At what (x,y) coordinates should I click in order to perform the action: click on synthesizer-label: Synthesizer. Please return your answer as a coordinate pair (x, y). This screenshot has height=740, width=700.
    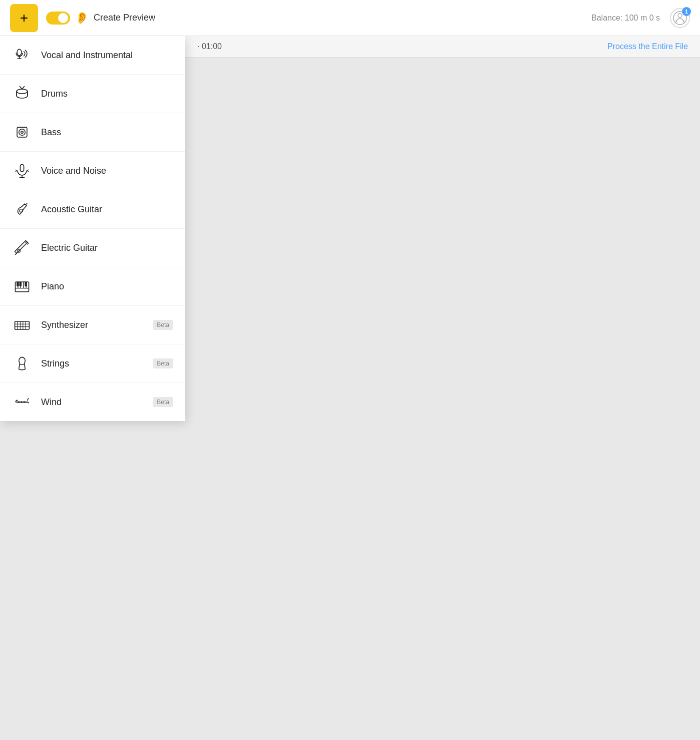
    Looking at the image, I should click on (92, 325).